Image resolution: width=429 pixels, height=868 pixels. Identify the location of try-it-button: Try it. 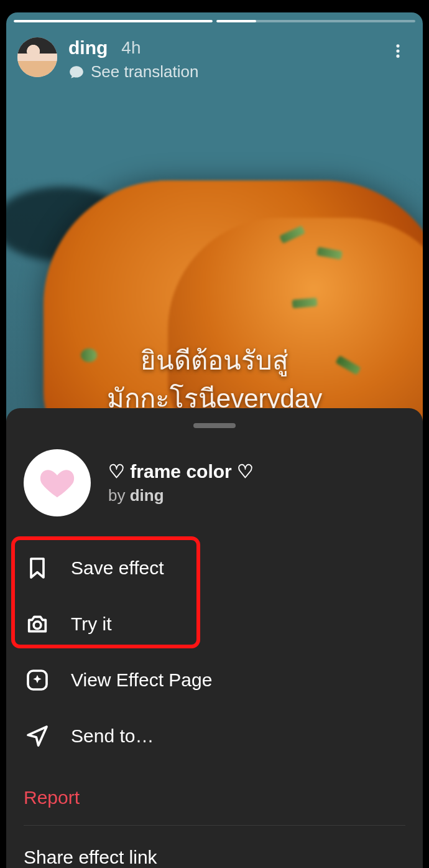
(214, 624).